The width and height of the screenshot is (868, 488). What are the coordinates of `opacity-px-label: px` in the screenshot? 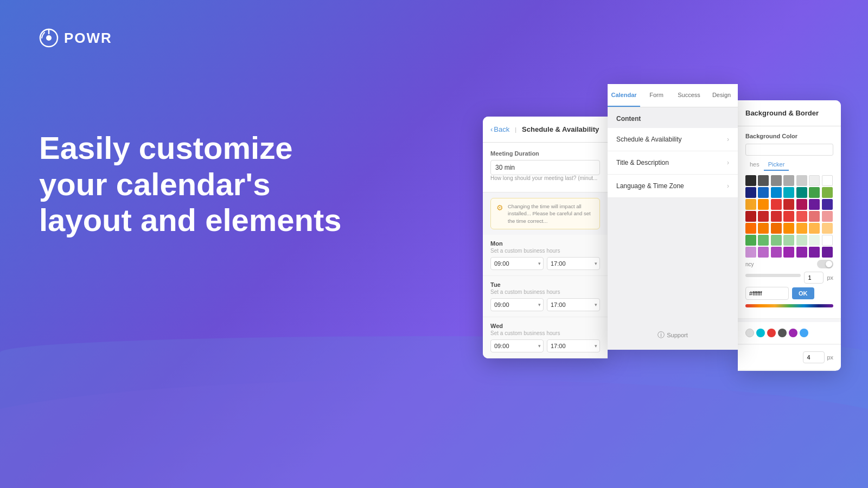 It's located at (830, 278).